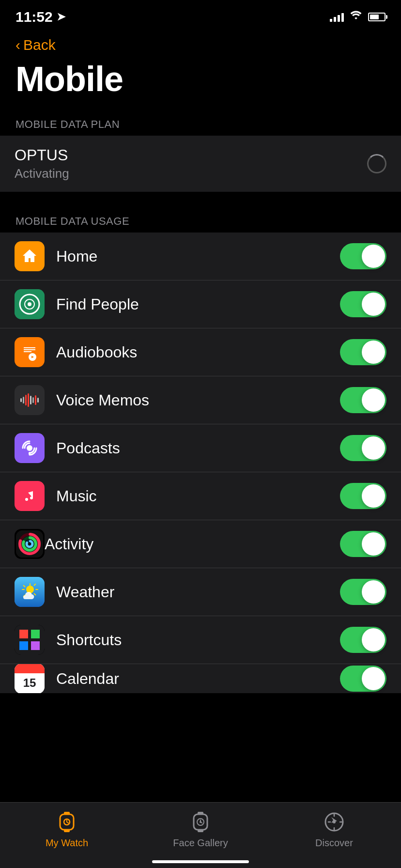  Describe the element at coordinates (337, 17) in the screenshot. I see `signal-icon` at that location.